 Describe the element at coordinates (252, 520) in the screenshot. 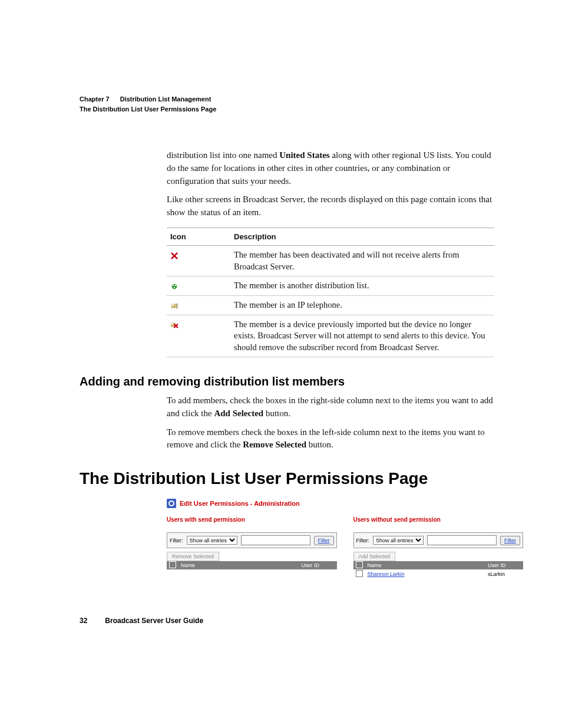

I see `pane-caption: Users with send permission` at that location.